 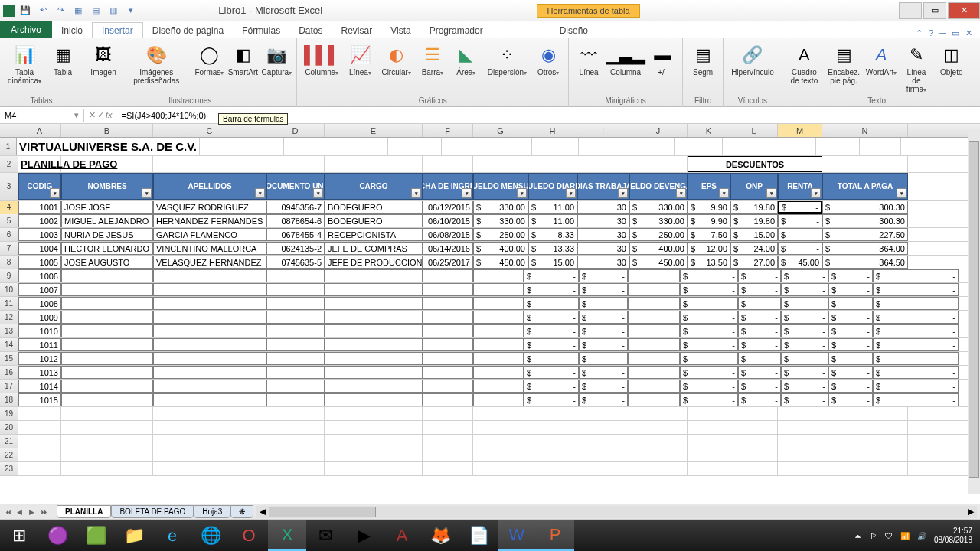 What do you see at coordinates (755, 164) in the screenshot?
I see `descuentos-header: DESCUENTOS` at bounding box center [755, 164].